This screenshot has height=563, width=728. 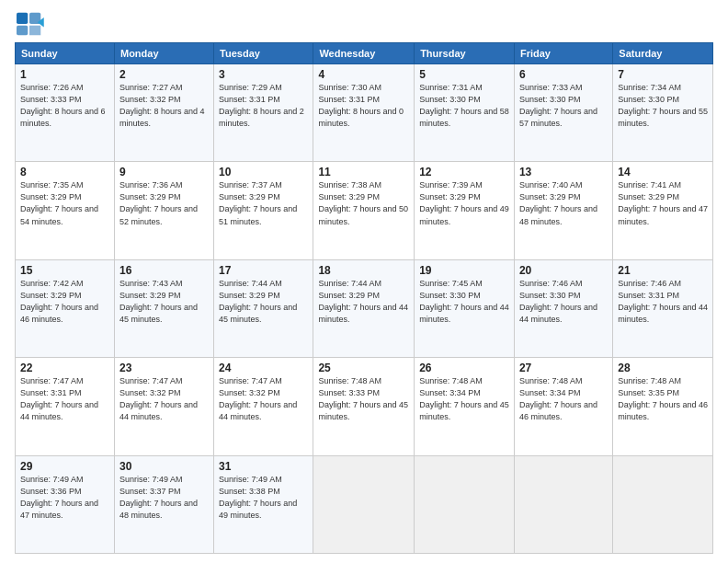 What do you see at coordinates (364, 203) in the screenshot?
I see `day-info: Sunrise: 7:38 AMSunset: 3:29 PMDaylight:…` at bounding box center [364, 203].